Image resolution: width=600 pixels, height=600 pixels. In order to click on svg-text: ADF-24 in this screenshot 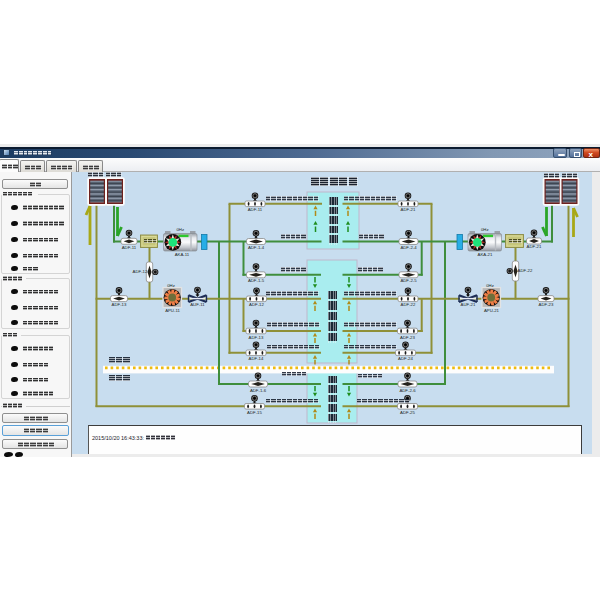, I will do `click(406, 358)`.